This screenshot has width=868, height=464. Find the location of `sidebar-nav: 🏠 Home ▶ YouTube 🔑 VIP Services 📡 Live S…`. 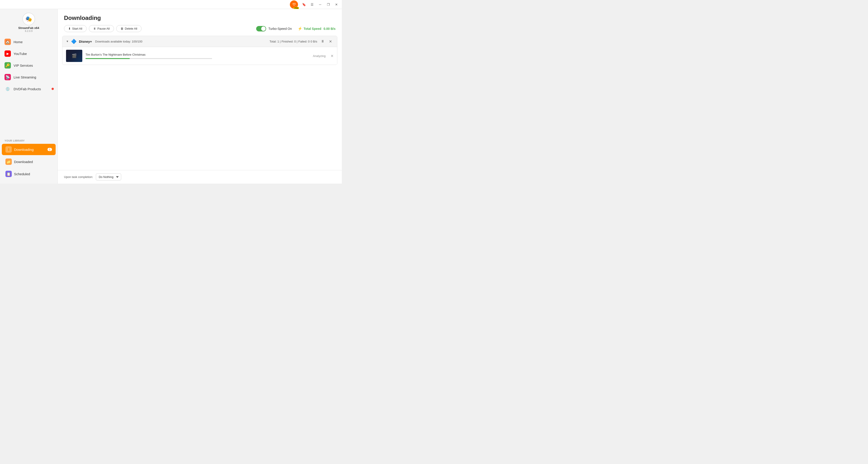

sidebar-nav: 🏠 Home ▶ YouTube 🔑 VIP Services 📡 Live S… is located at coordinates (29, 86).